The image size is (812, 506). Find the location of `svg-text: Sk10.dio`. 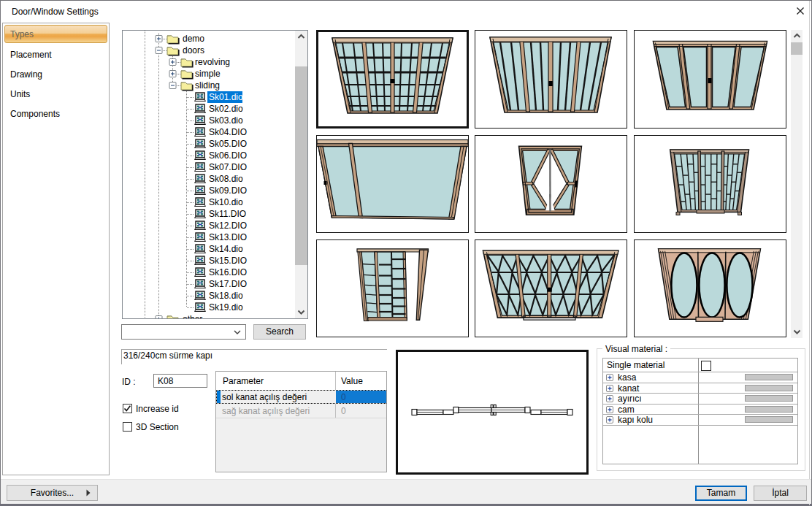

svg-text: Sk10.dio is located at coordinates (226, 202).